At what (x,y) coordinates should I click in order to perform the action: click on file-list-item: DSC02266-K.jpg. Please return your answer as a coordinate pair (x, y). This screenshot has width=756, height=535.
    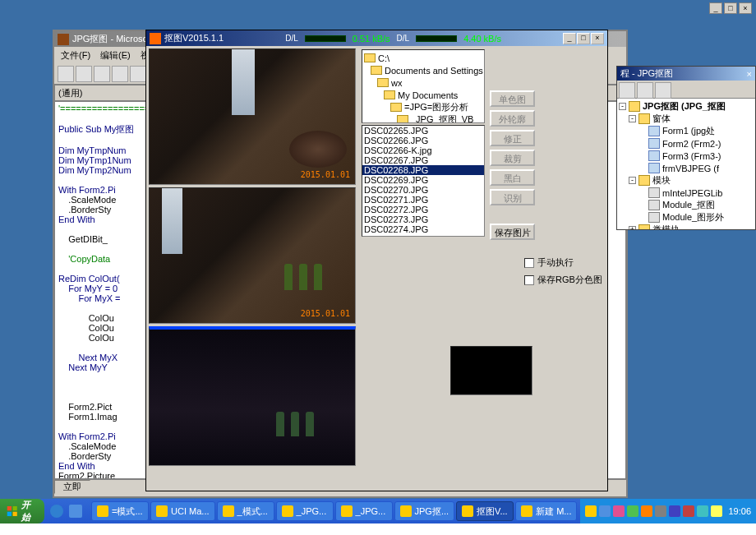
    Looking at the image, I should click on (423, 150).